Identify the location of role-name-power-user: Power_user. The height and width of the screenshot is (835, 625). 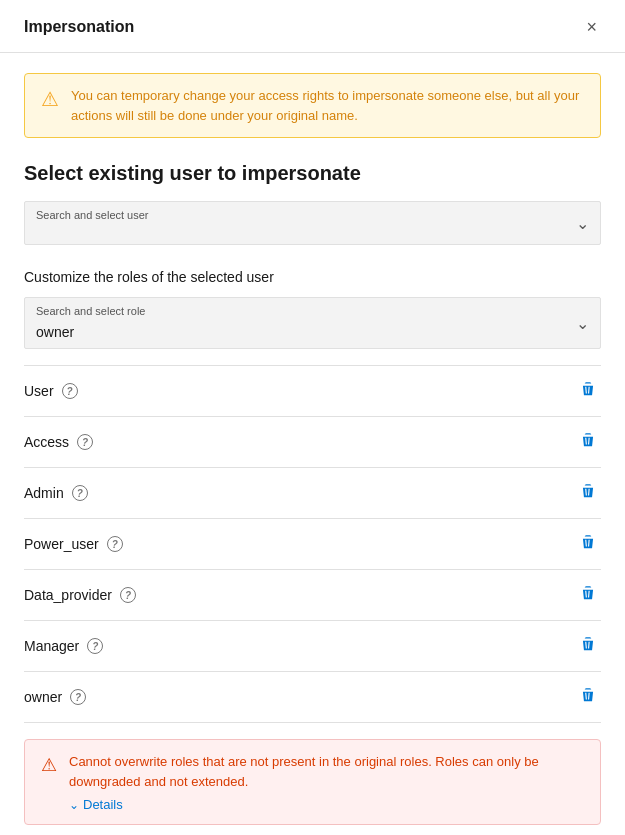
(62, 544).